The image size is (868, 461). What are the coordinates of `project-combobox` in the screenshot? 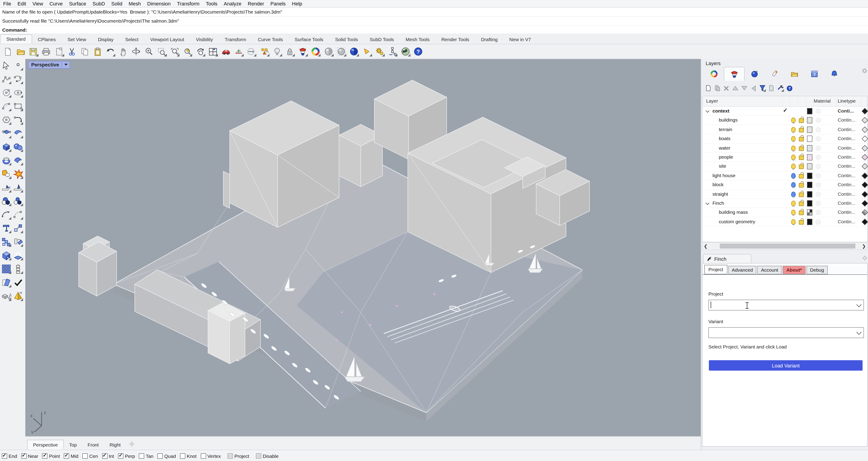 It's located at (786, 305).